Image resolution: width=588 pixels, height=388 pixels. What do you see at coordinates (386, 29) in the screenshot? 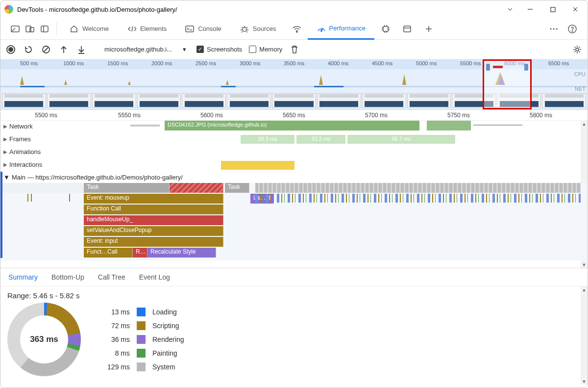
I see `tab-memory-tool` at bounding box center [386, 29].